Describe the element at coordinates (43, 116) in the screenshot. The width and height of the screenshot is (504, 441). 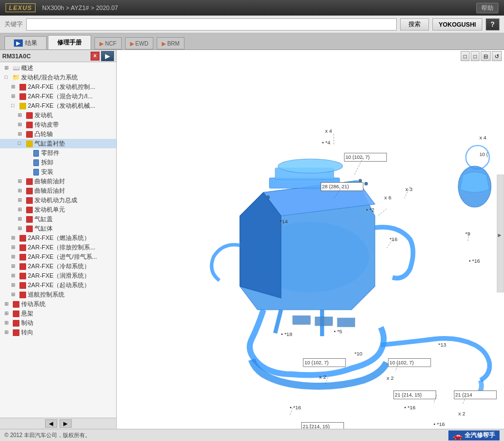
I see `tree-item-label: 发动机` at that location.